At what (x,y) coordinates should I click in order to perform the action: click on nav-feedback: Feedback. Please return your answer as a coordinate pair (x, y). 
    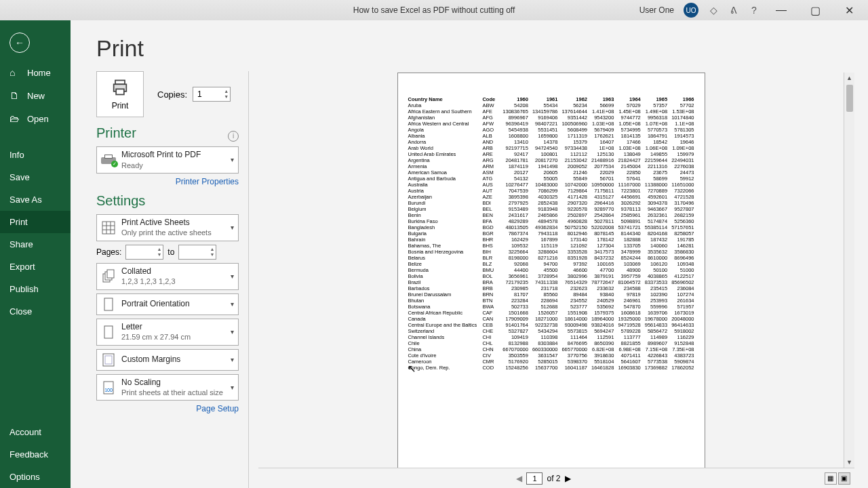
    Looking at the image, I should click on (35, 454).